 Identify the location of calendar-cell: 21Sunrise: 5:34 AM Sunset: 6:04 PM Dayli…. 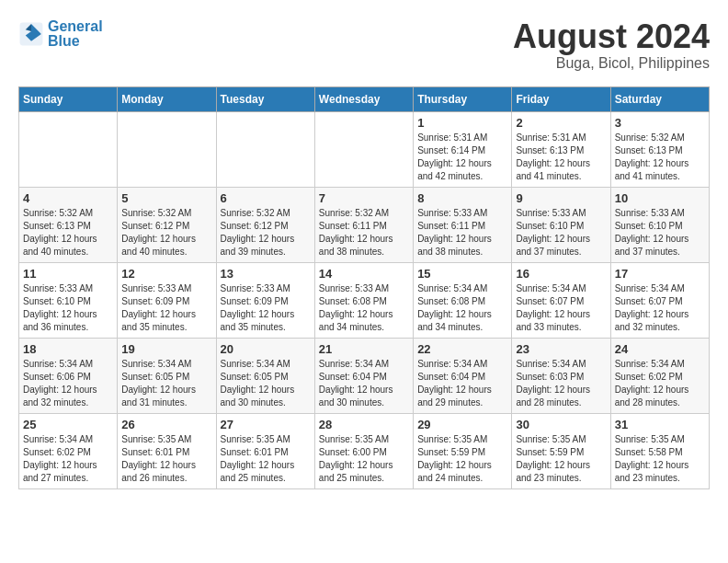
(364, 375).